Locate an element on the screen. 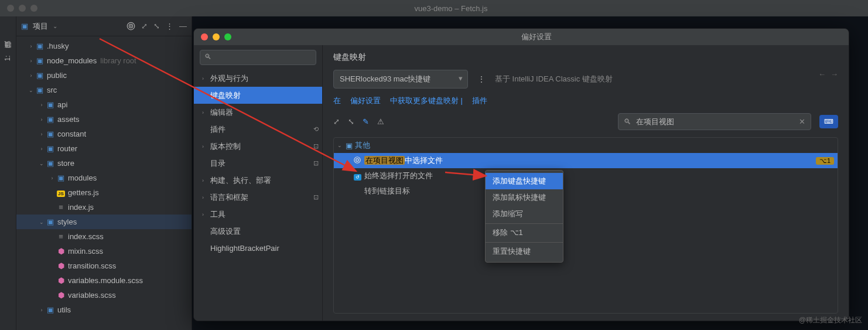 The height and width of the screenshot is (330, 868). keymap-search-input is located at coordinates (715, 122).